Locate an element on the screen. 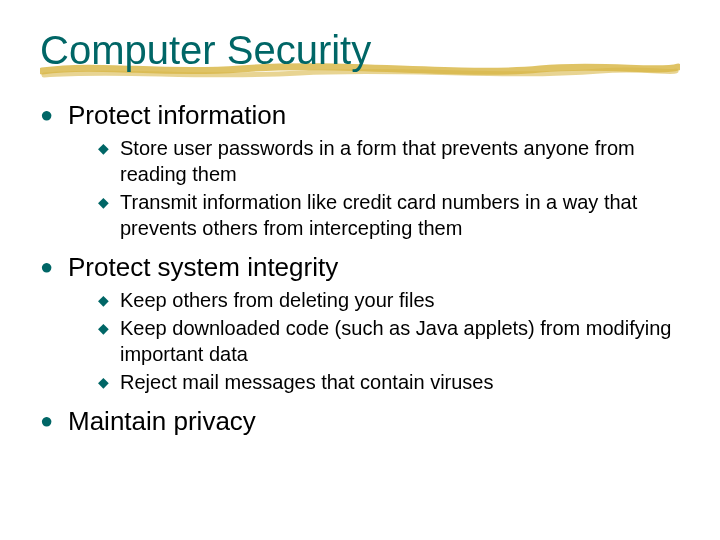 This screenshot has height=540, width=720. list-item: ◆ Reject mail messages that contain viru… is located at coordinates (389, 382).